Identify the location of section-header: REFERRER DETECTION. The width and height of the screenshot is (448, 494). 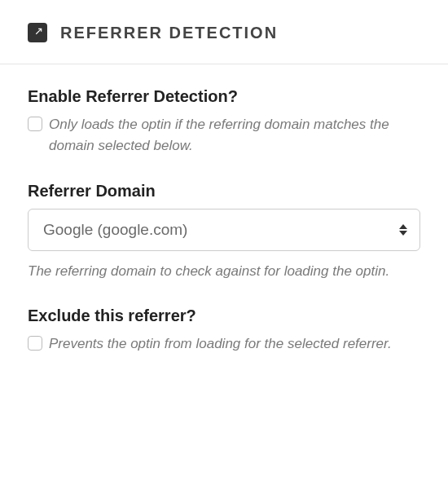
(224, 33).